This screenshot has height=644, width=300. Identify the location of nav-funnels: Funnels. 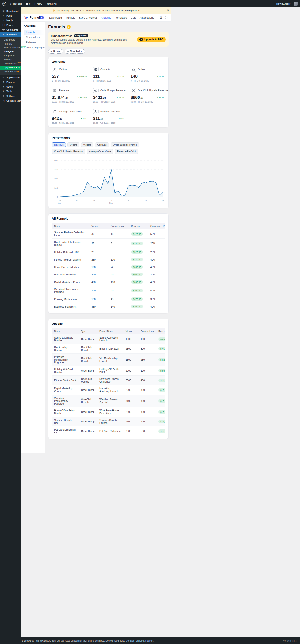
(71, 18).